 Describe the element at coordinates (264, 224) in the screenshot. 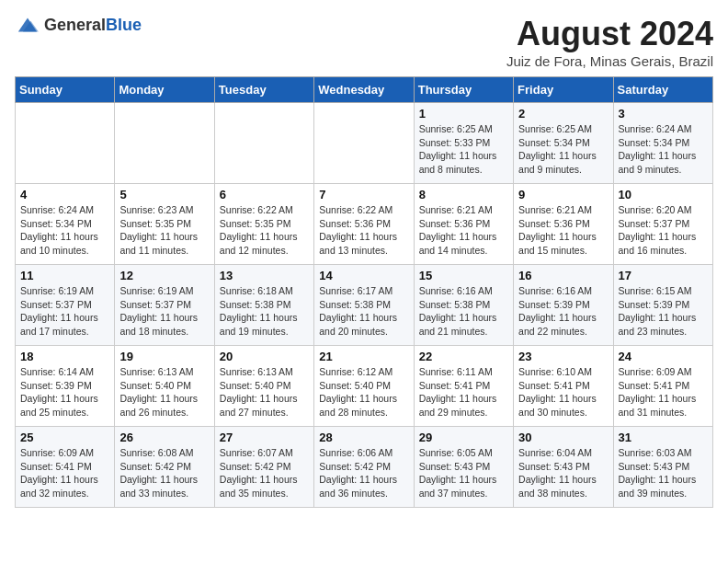

I see `calendar-cell: 6Sunrise: 6:22 AM Sunset: 5:35 PM Daylig…` at that location.